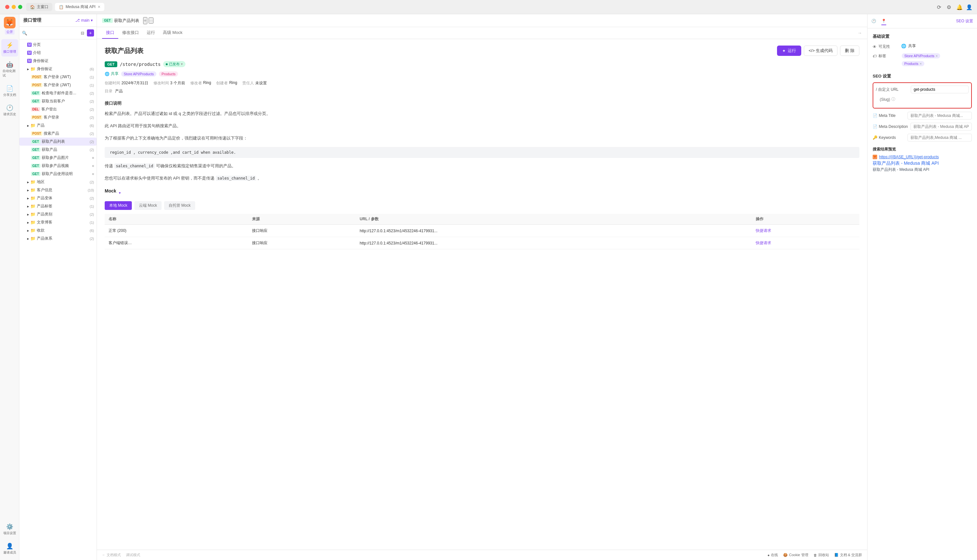 Image resolution: width=977 pixels, height=560 pixels. What do you see at coordinates (884, 21) in the screenshot?
I see `rp-tab-pin: 📍` at bounding box center [884, 21].